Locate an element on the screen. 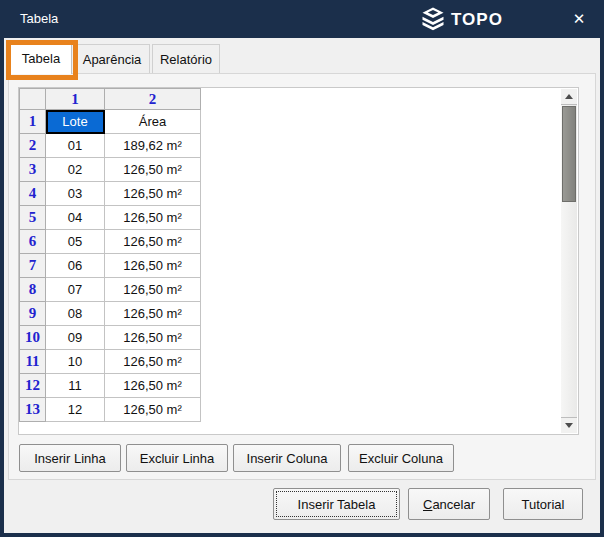 This screenshot has width=604, height=537. table-cell: 04 is located at coordinates (76, 218).